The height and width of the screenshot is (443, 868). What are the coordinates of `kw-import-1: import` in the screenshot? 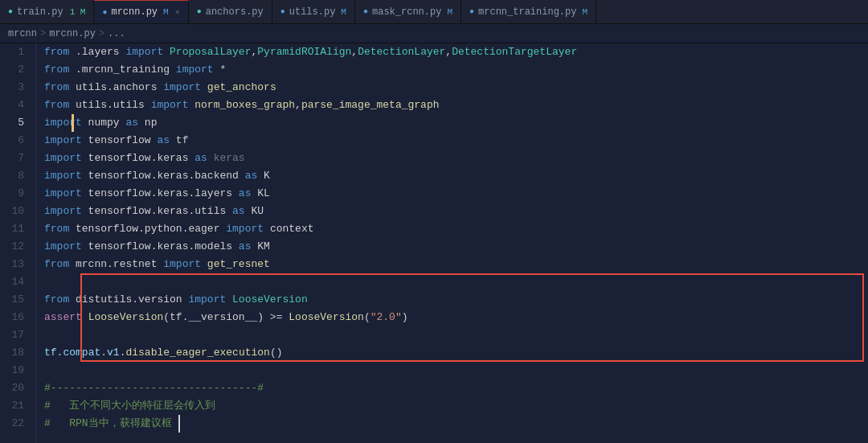 It's located at (145, 52).